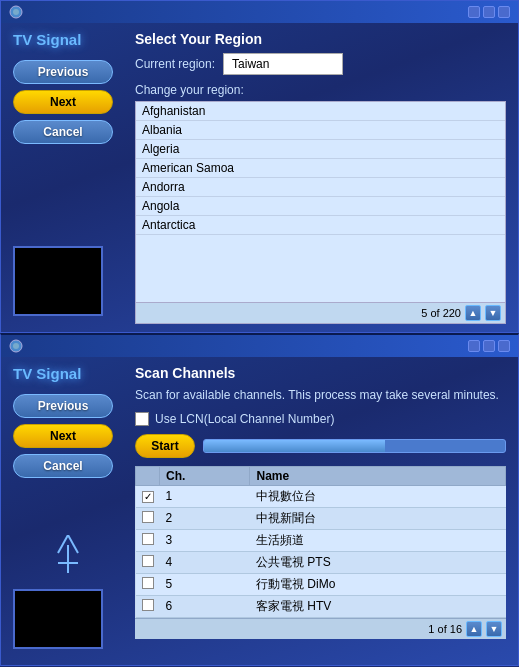 This screenshot has width=519, height=667. What do you see at coordinates (321, 606) in the screenshot?
I see `table-row: 6 客家電視 HTV` at bounding box center [321, 606].